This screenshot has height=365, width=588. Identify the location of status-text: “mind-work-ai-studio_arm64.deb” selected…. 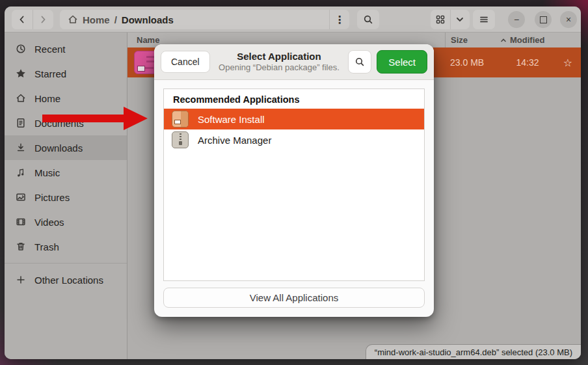
(474, 353).